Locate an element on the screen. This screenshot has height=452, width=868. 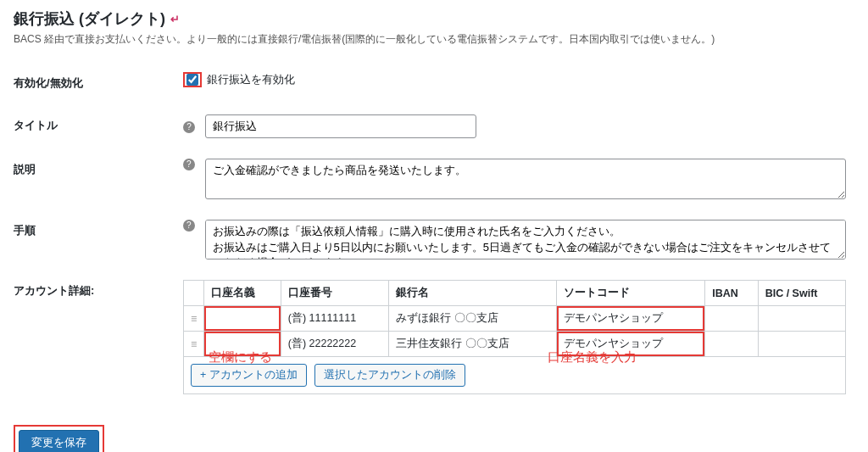
enable-checkbox is located at coordinates (192, 80).